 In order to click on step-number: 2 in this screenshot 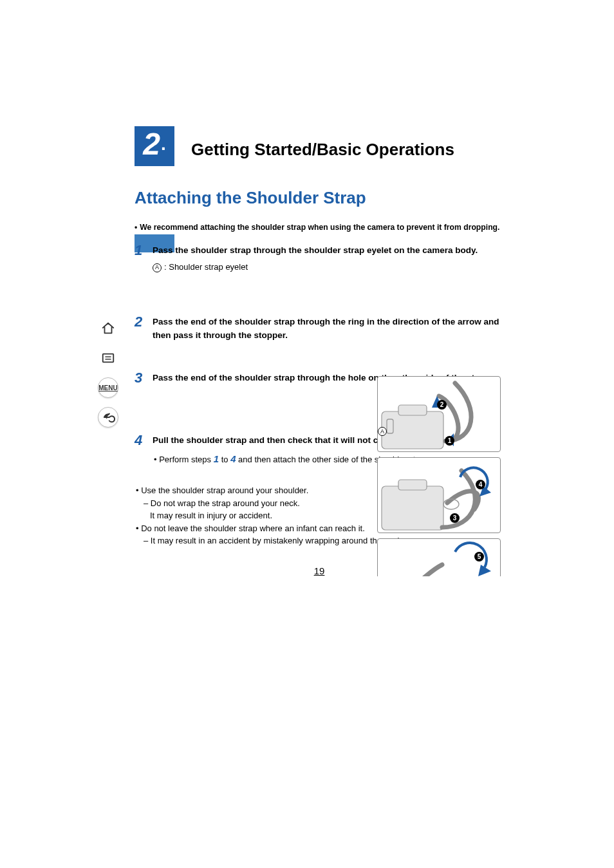, I will do `click(144, 322)`.